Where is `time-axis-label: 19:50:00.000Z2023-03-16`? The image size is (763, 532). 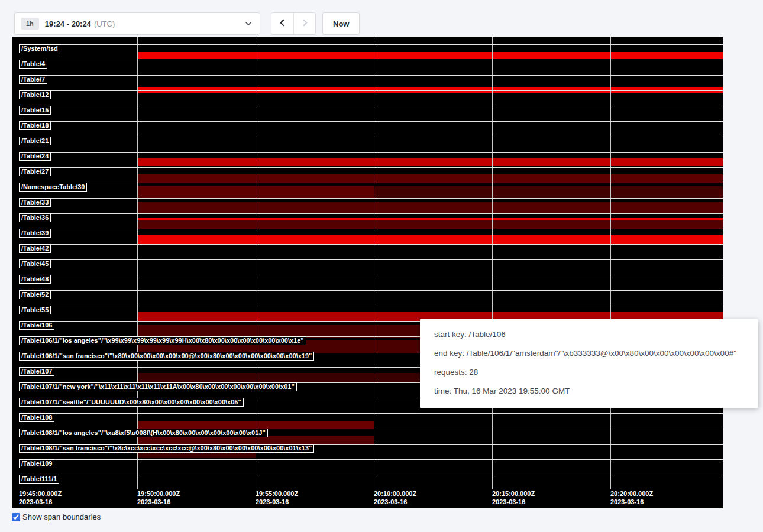
time-axis-label: 19:50:00.000Z2023-03-16 is located at coordinates (159, 498).